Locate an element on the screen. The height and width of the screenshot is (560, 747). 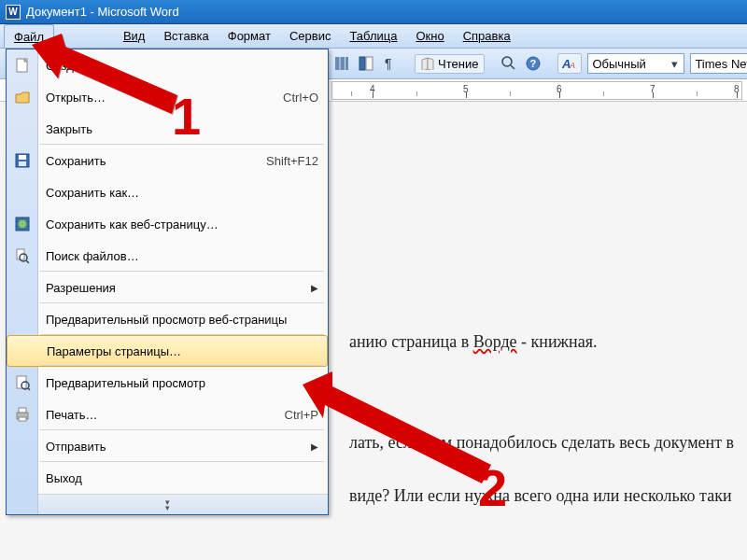
print-preview-icon is located at coordinates (22, 383).